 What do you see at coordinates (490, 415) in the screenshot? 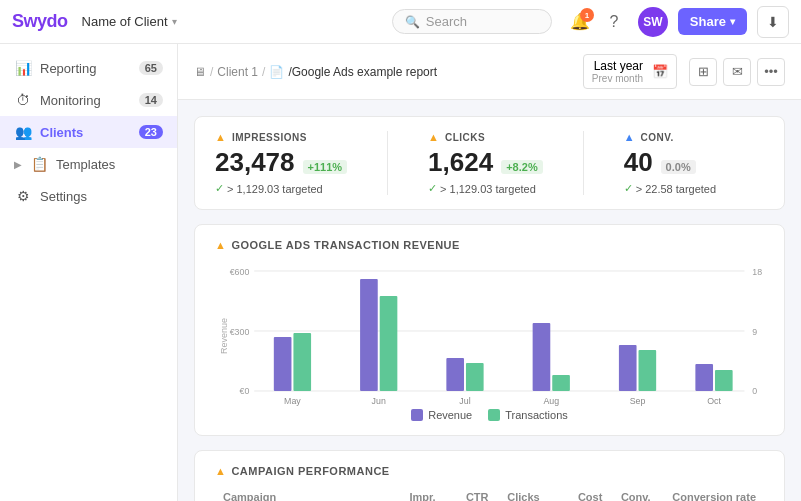
I see `chart-legend: Revenue Transactions` at bounding box center [490, 415].